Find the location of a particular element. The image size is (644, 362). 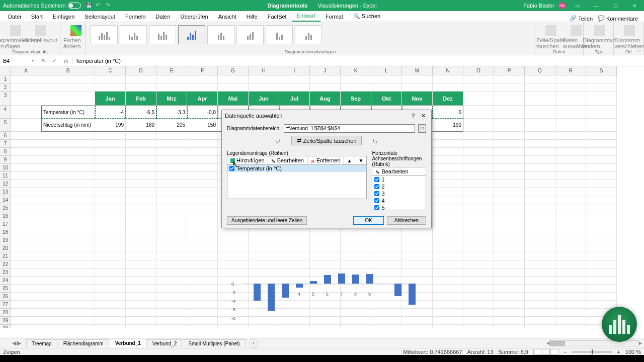

maximize-icon: ☐ is located at coordinates (615, 6).